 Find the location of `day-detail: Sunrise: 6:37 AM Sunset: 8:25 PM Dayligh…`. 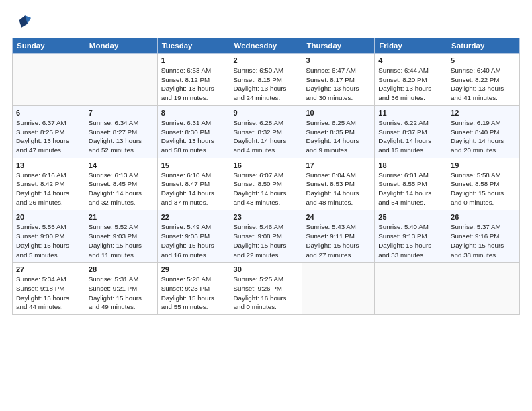

day-detail: Sunrise: 6:37 AM Sunset: 8:25 PM Dayligh… is located at coordinates (48, 137).